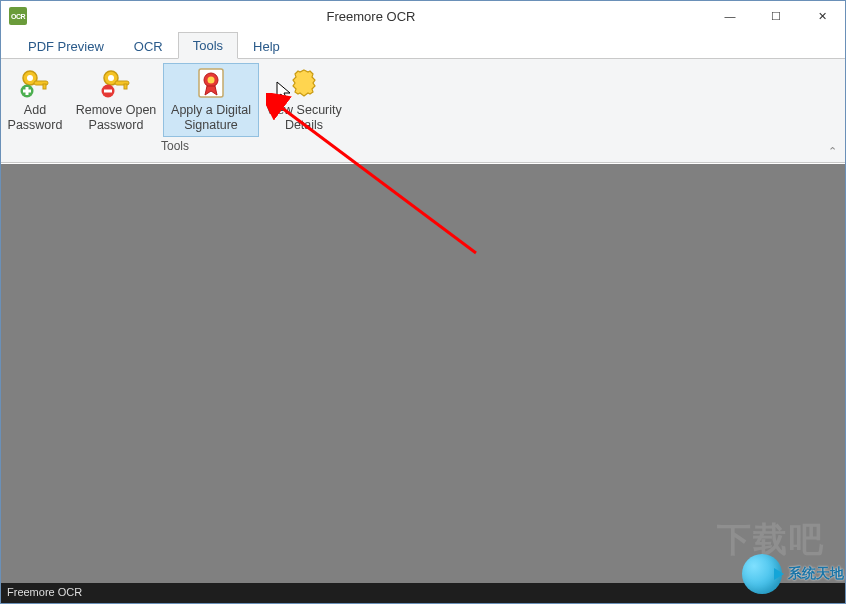  I want to click on key-add-icon, so click(35, 83).